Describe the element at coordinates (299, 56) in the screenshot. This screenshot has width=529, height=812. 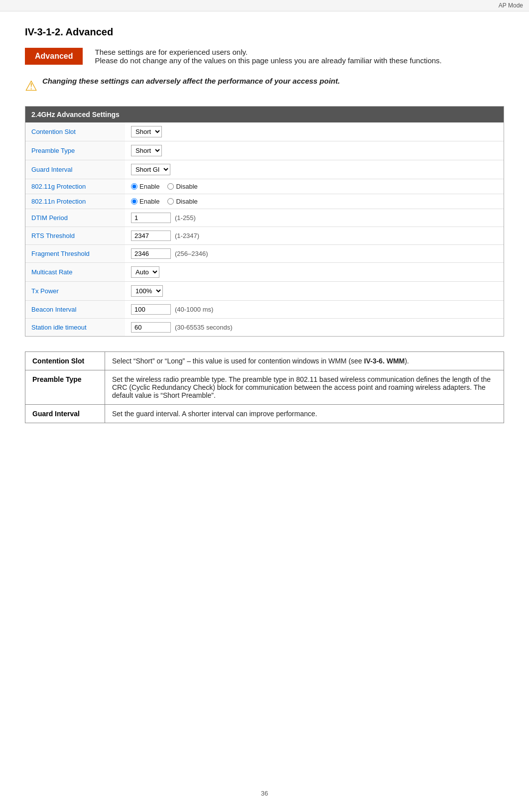
I see `intro-text: These settings are for experienced users…` at that location.